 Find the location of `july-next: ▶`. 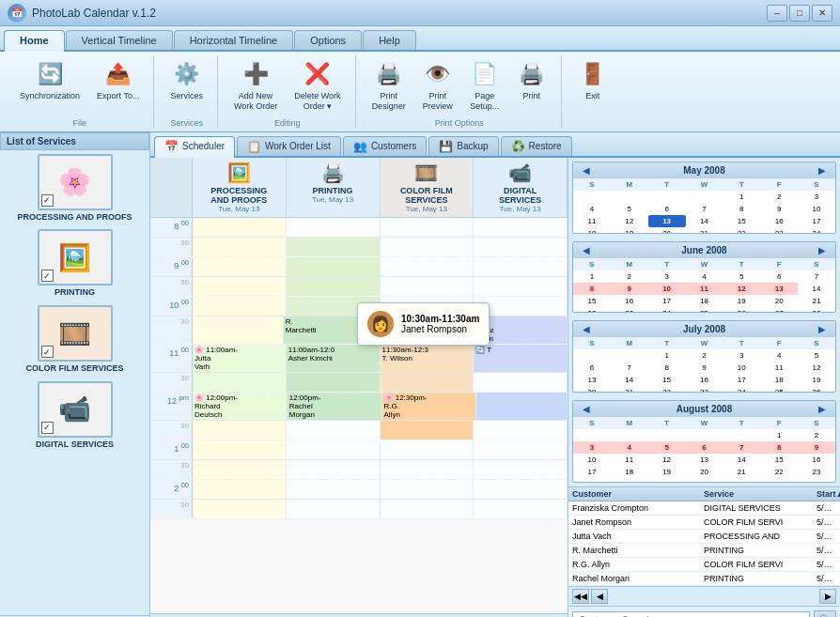

july-next: ▶ is located at coordinates (822, 329).